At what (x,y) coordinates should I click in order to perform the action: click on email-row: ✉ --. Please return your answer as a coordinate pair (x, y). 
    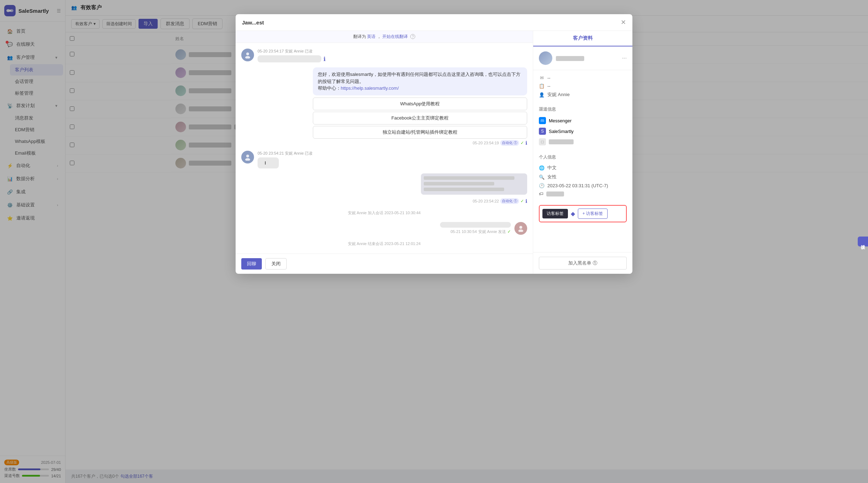
    Looking at the image, I should click on (583, 78).